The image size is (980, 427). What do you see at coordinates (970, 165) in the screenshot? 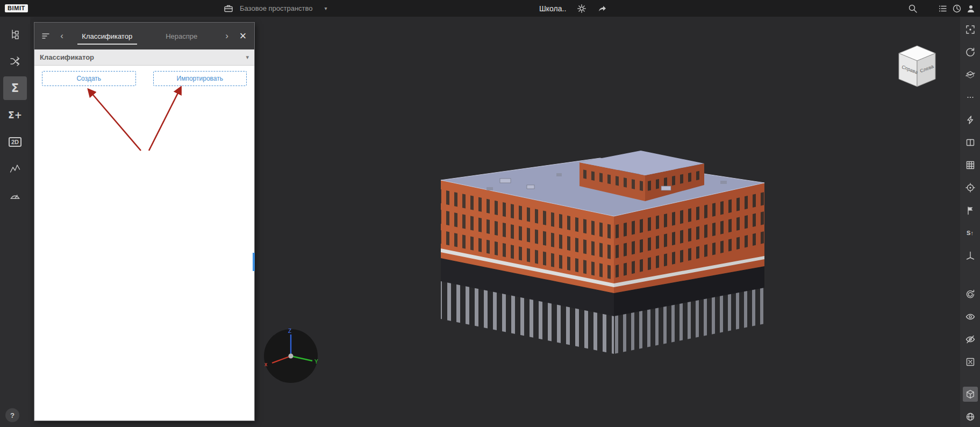
I see `grid-tool` at bounding box center [970, 165].